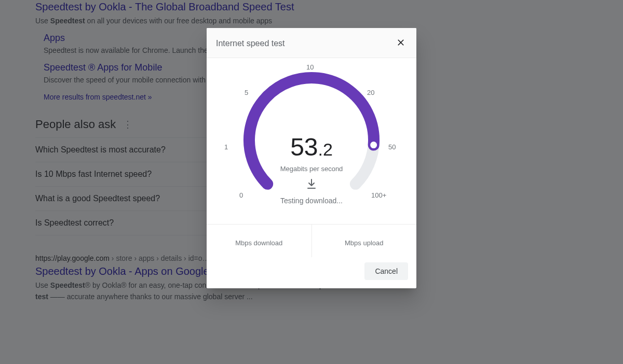 The width and height of the screenshot is (623, 364). Describe the element at coordinates (312, 169) in the screenshot. I see `gauge-unit: Megabits per second` at that location.